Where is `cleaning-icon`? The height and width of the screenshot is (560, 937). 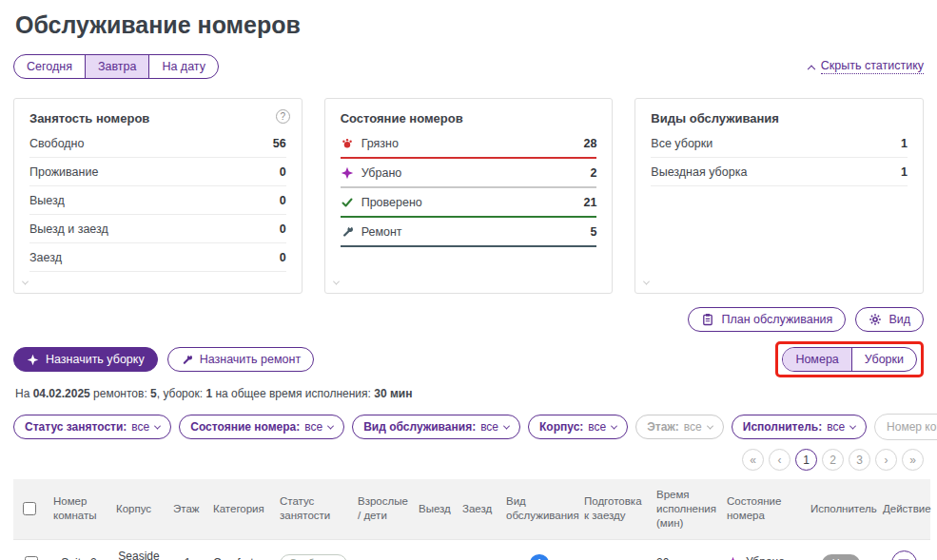 cleaning-icon is located at coordinates (32, 359).